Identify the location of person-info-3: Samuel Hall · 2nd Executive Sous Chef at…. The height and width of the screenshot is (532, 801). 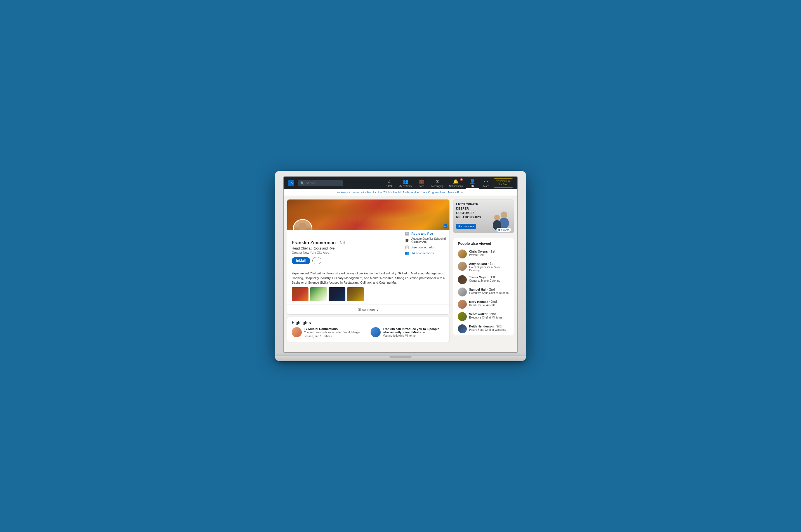
(489, 291).